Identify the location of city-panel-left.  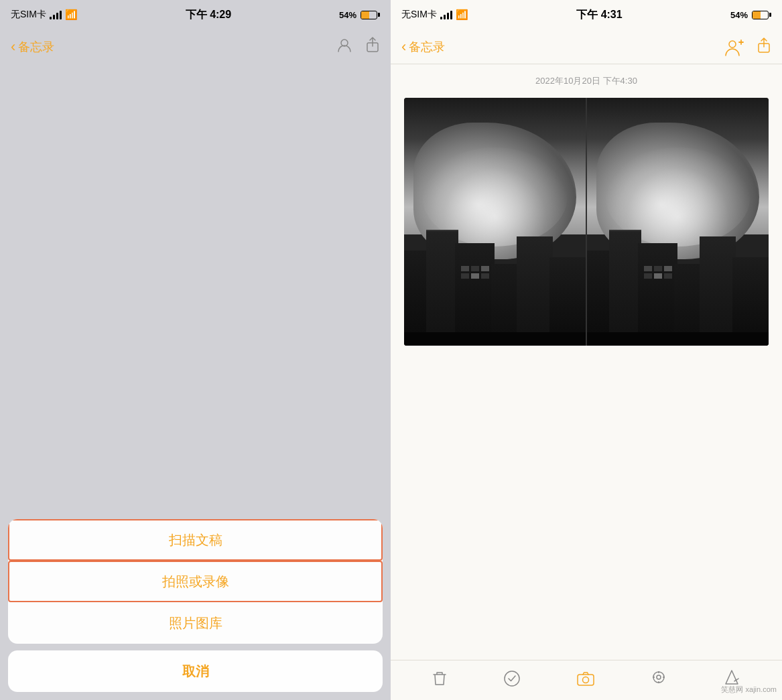
(495, 222).